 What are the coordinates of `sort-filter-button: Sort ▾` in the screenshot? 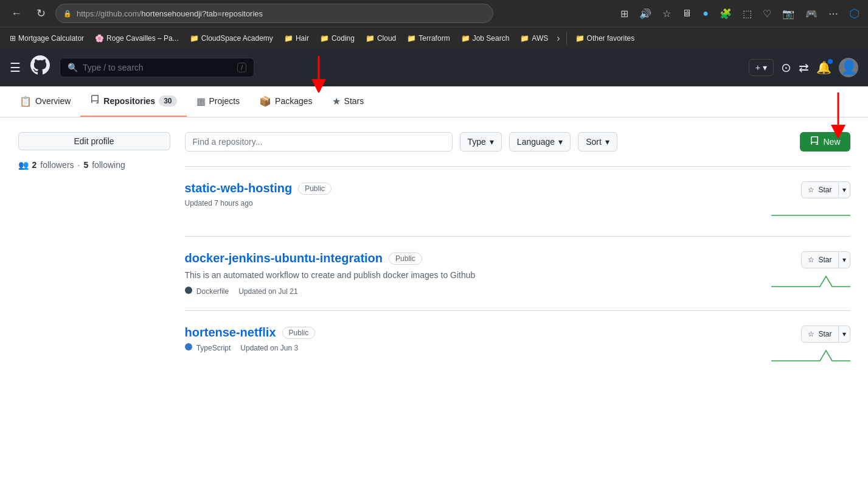 It's located at (597, 142).